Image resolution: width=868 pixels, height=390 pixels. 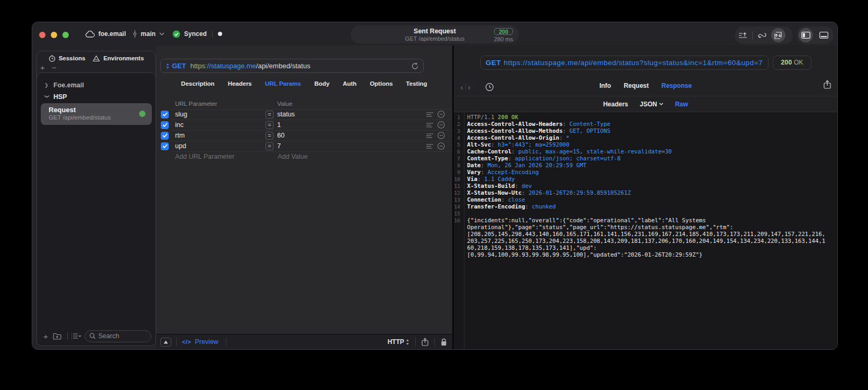 I want to click on code-line: 3Access-Control-Allow-Methods: GET, OPTI…, so click(x=645, y=131).